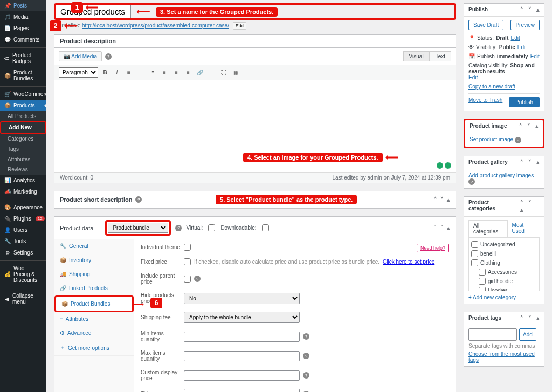  Describe the element at coordinates (94, 304) in the screenshot. I see `pd-tab-bundles: 📦Product Bundles ⟶ 6` at that location.